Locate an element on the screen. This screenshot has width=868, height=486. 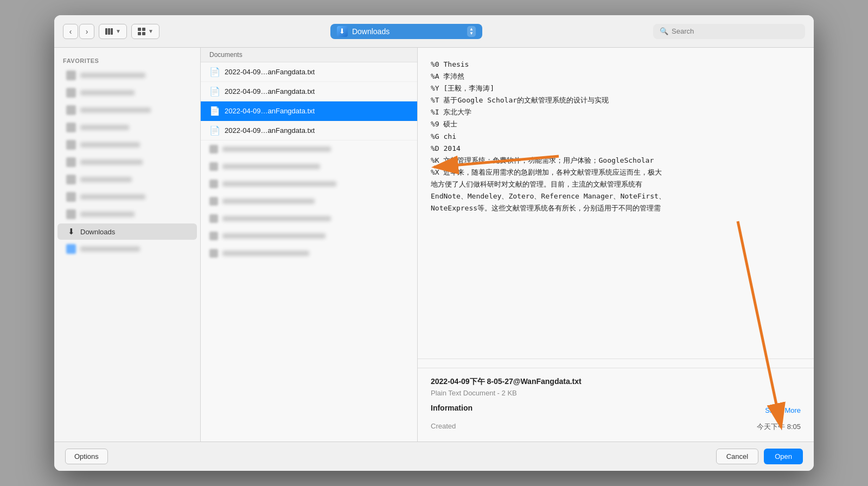
preview-line-11: EndNote、Mendeley、Zotero、Reference Manage… is located at coordinates (616, 196).